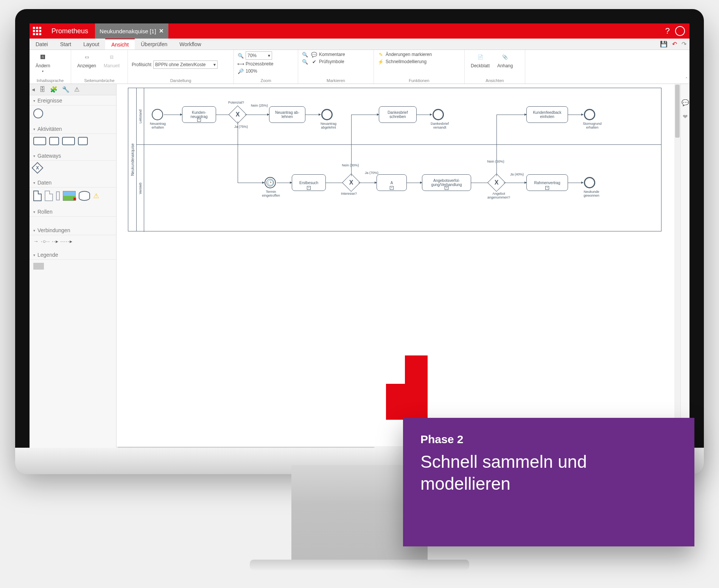 The width and height of the screenshot is (719, 588). Describe the element at coordinates (73, 156) in the screenshot. I see `palette-gateways-header: Gateways` at that location.